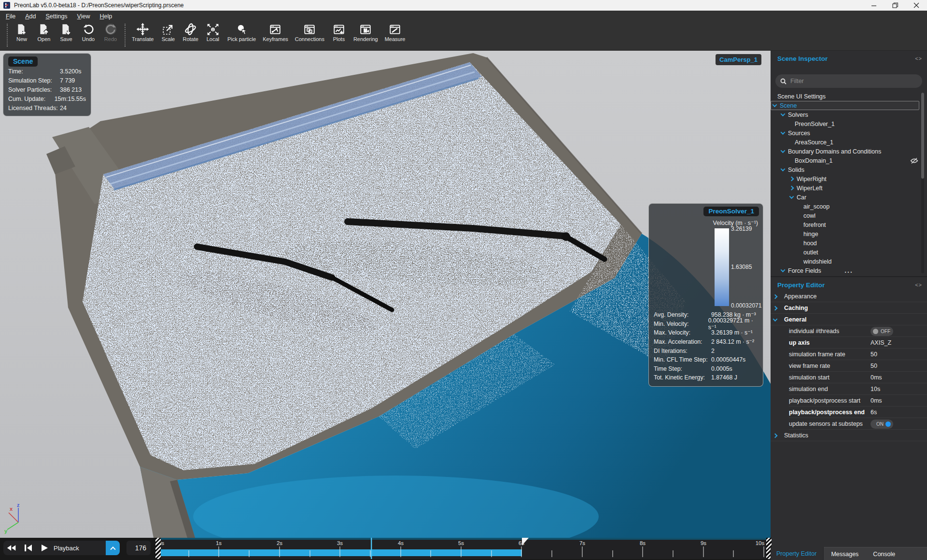 The width and height of the screenshot is (927, 560). Describe the element at coordinates (849, 343) in the screenshot. I see `prop-up-axis: up axis AXIS_Z` at that location.